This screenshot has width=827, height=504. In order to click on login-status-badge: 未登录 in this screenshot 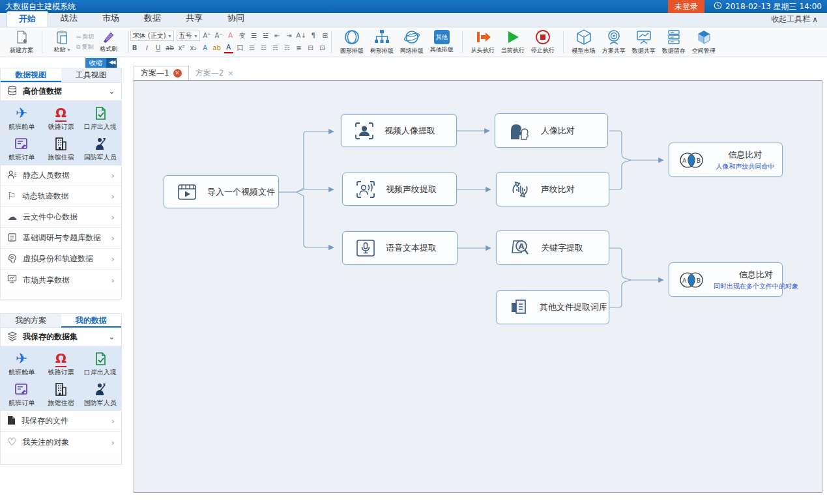, I will do `click(686, 7)`.